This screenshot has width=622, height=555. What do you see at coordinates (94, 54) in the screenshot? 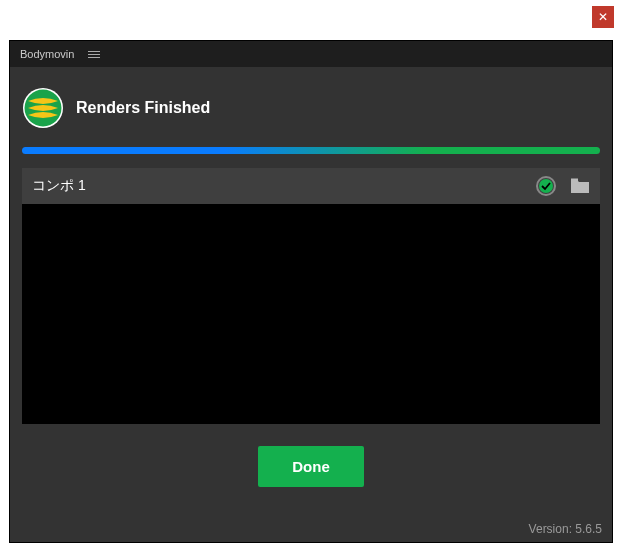
I see `menu-icon` at bounding box center [94, 54].